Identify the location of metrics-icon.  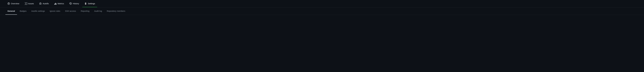
(56, 4).